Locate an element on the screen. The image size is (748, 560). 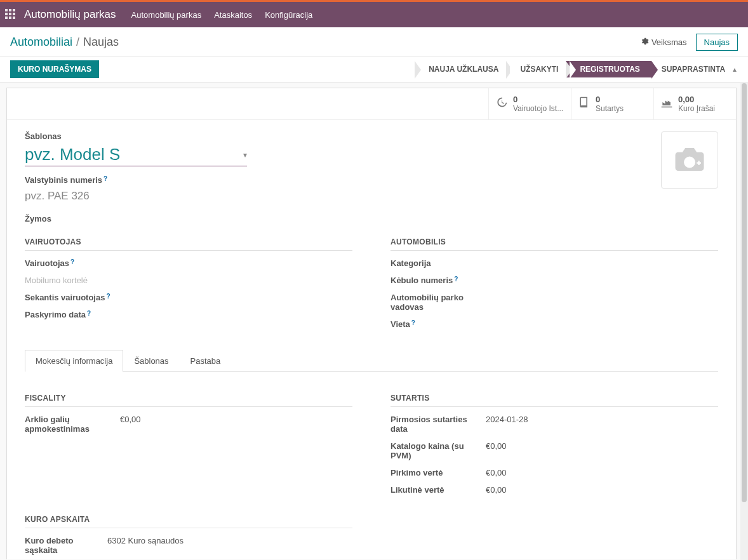
manager-label: Automobilių parko vadovas is located at coordinates (438, 302).